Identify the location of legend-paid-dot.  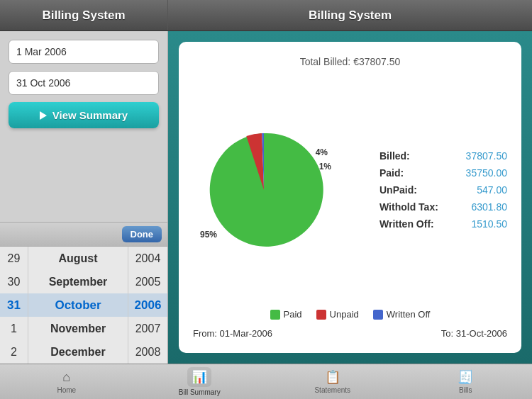
(275, 315).